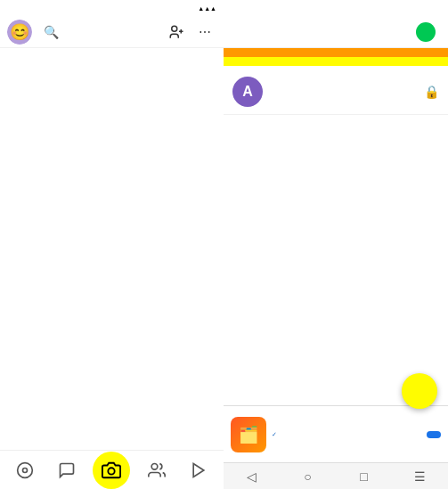 This screenshot has width=448, height=489. What do you see at coordinates (336, 53) in the screenshot?
I see `alert-bar` at bounding box center [336, 53].